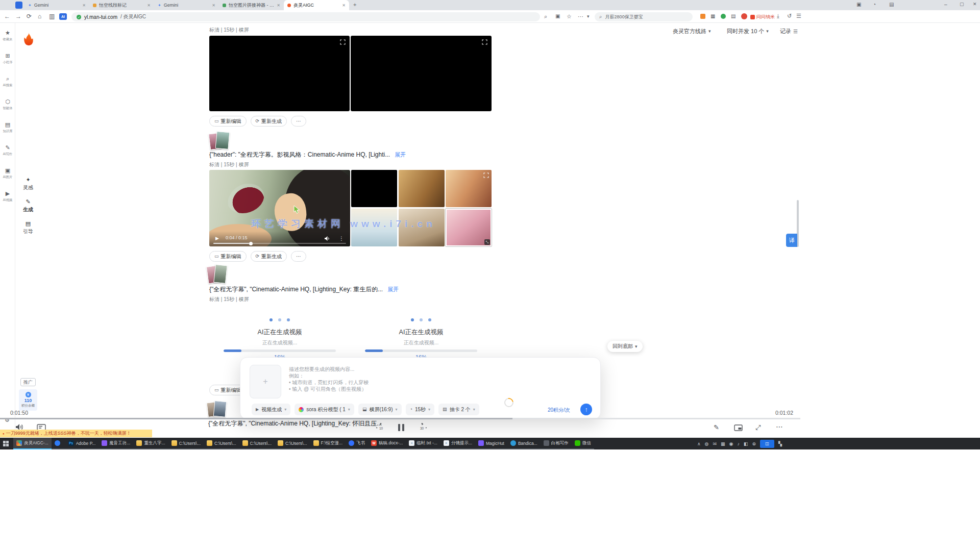 This screenshot has width=980, height=551. What do you see at coordinates (325, 409) in the screenshot?
I see `model-select: sora 积分模型 ( 1 ▾` at bounding box center [325, 409].